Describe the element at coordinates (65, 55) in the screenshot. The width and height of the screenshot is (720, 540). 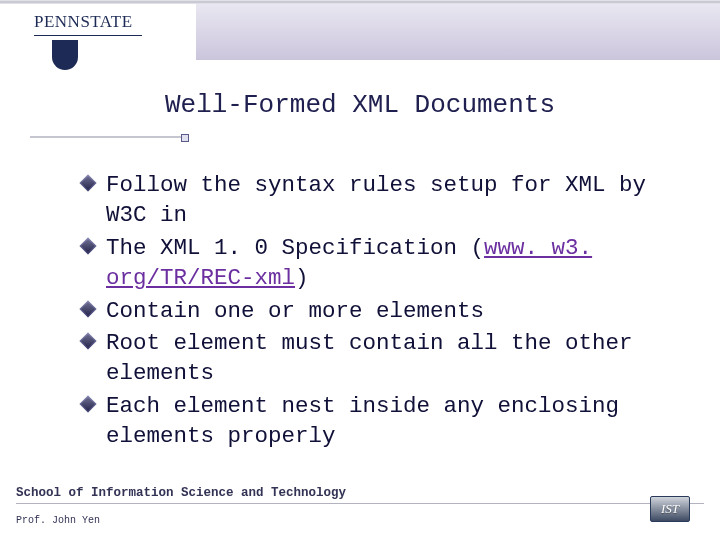
I see `shield-icon` at that location.